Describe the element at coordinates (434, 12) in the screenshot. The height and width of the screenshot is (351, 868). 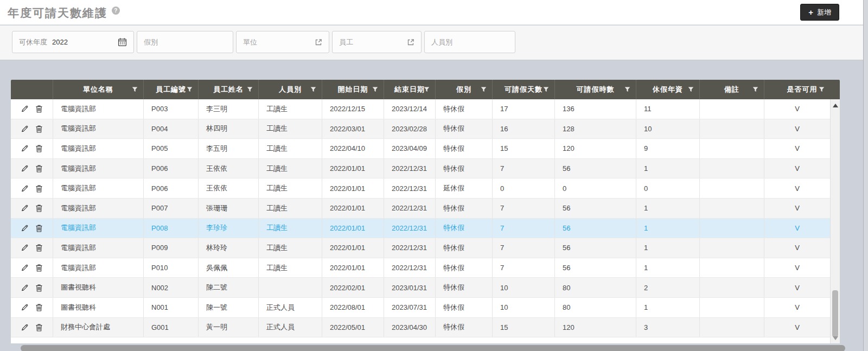
I see `top-bar: 年度可請天數維護 ? + 新增` at that location.